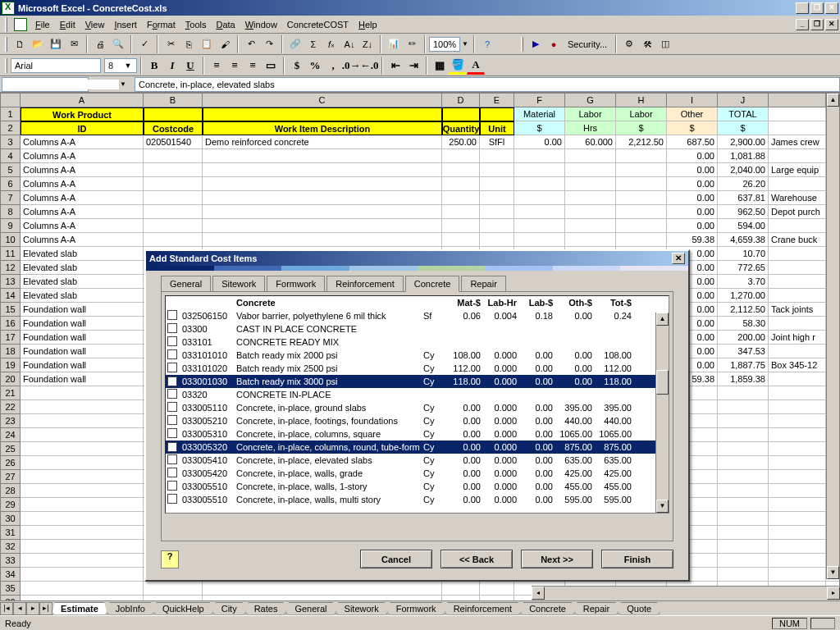  What do you see at coordinates (797, 379) in the screenshot?
I see `cell-20-K` at bounding box center [797, 379].